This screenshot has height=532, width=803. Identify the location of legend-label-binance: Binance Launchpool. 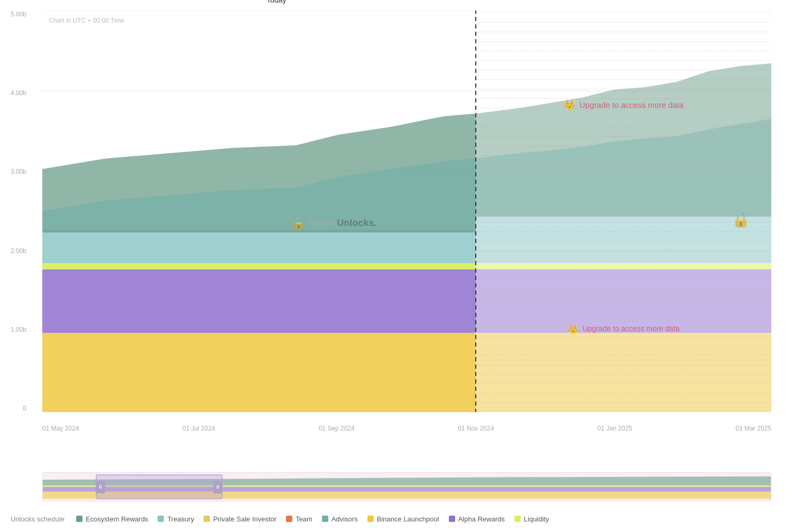
(408, 519).